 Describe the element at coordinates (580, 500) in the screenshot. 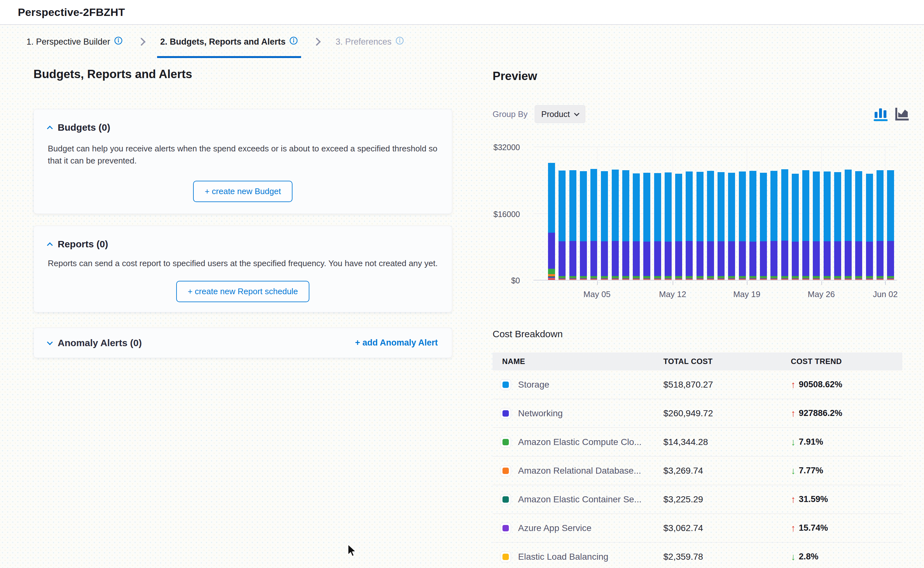

I see `row-name: Amazon Elastic Container Se...` at that location.